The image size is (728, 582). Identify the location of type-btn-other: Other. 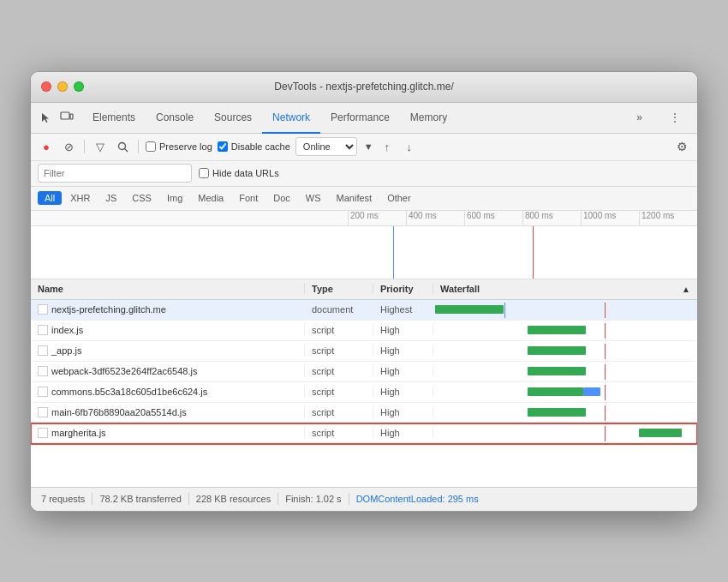
(399, 198).